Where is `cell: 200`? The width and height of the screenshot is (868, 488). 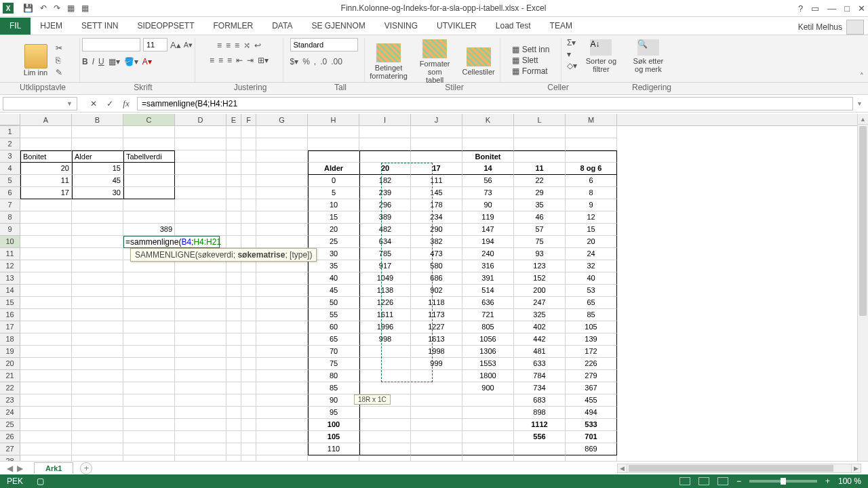
cell: 200 is located at coordinates (540, 291).